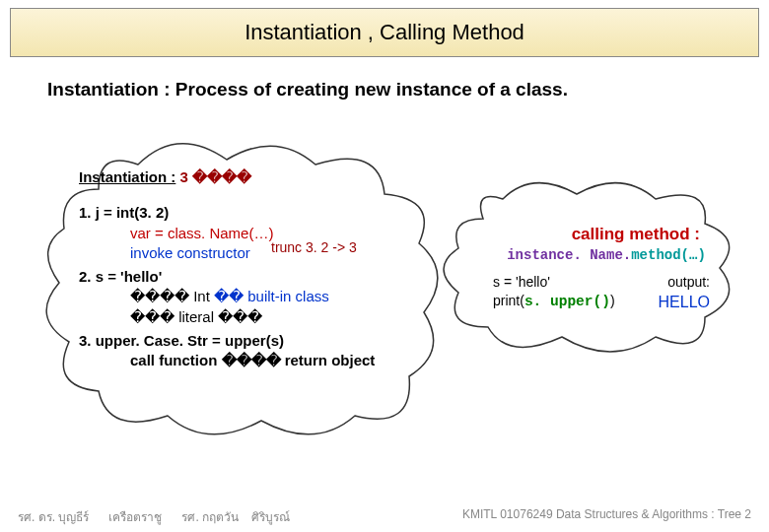 Image resolution: width=769 pixels, height=532 pixels. I want to click on item-1-num: 1., so click(85, 213).